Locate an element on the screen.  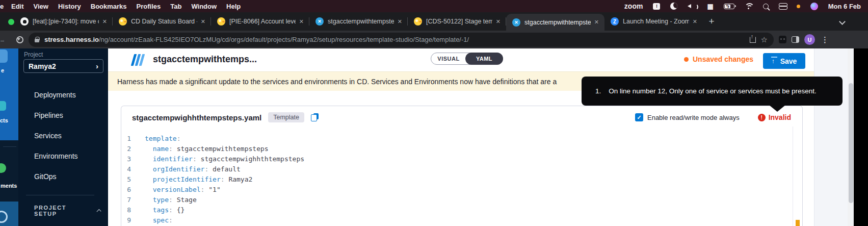
profile-avatar: U is located at coordinates (809, 40).